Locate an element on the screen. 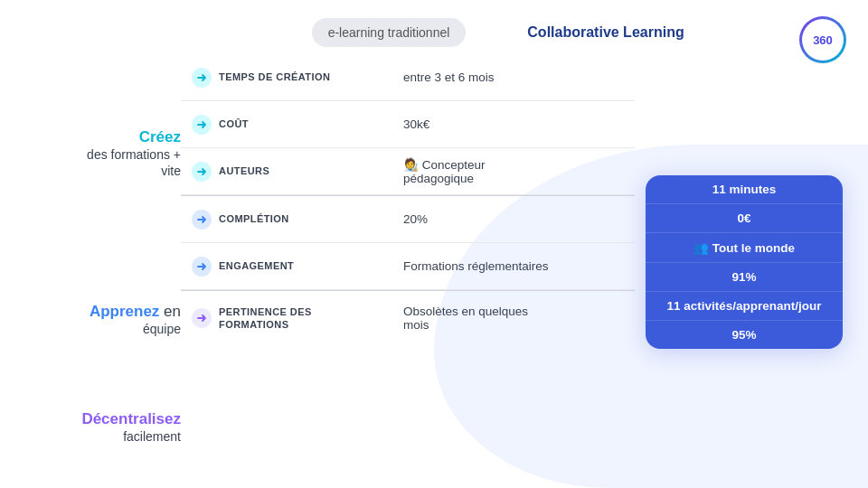 The image size is (868, 488). collab-header-label: Collaborative Learning is located at coordinates (606, 33).